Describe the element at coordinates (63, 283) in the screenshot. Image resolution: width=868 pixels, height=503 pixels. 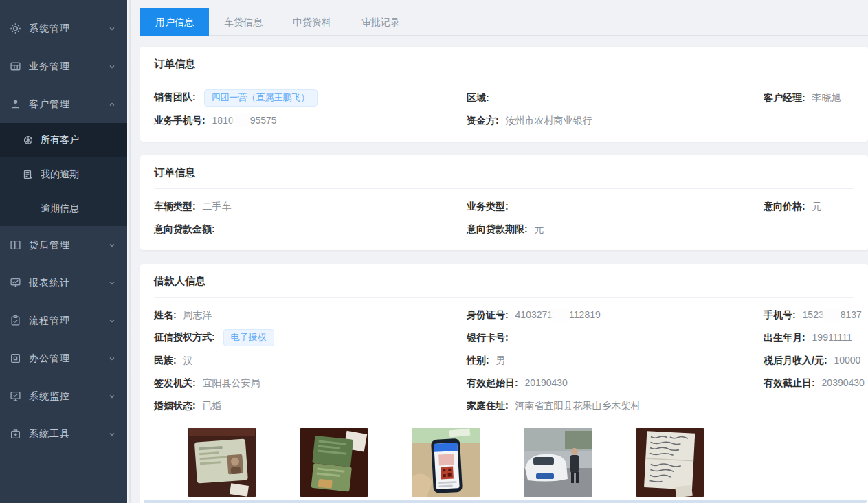
I see `sidebar-item-report-statistics: 报表统计` at that location.